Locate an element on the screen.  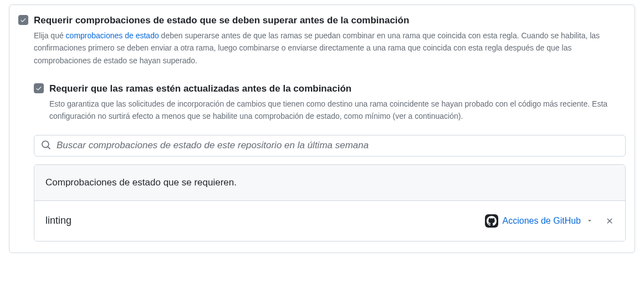
status-check-search-input is located at coordinates (338, 145).